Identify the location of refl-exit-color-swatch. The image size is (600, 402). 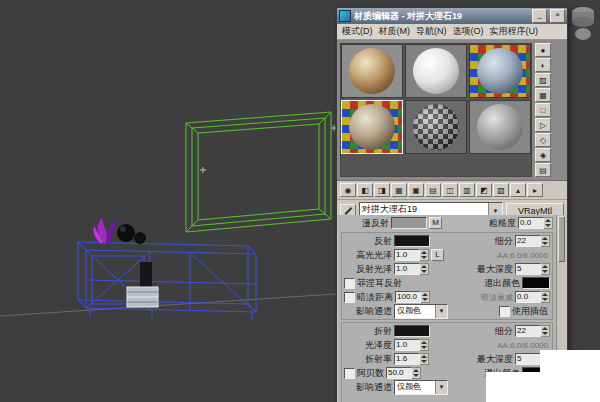
(536, 283).